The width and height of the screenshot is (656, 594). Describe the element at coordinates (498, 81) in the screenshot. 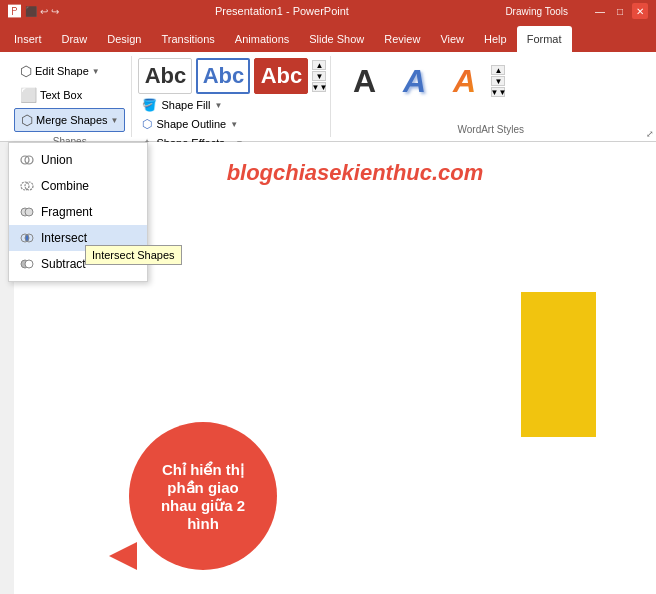

I see `wordart-scroll-down: ▼` at that location.